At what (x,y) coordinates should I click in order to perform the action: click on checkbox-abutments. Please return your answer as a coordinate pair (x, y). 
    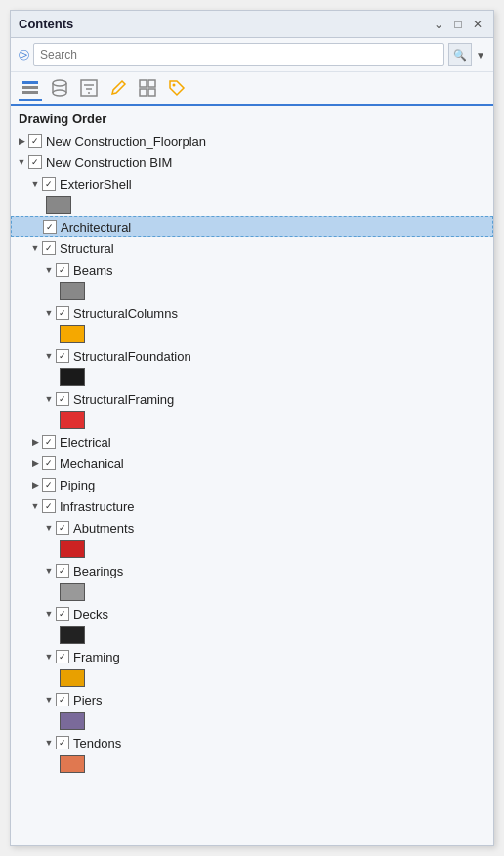
    Looking at the image, I should click on (63, 528).